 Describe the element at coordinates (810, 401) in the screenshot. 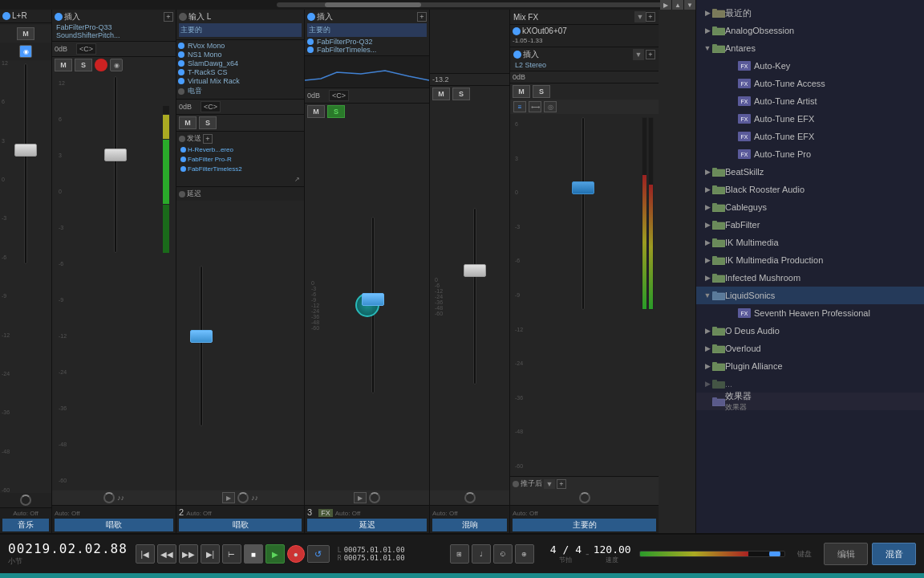

I see `browser-item-effects: 效果器 效果器` at that location.